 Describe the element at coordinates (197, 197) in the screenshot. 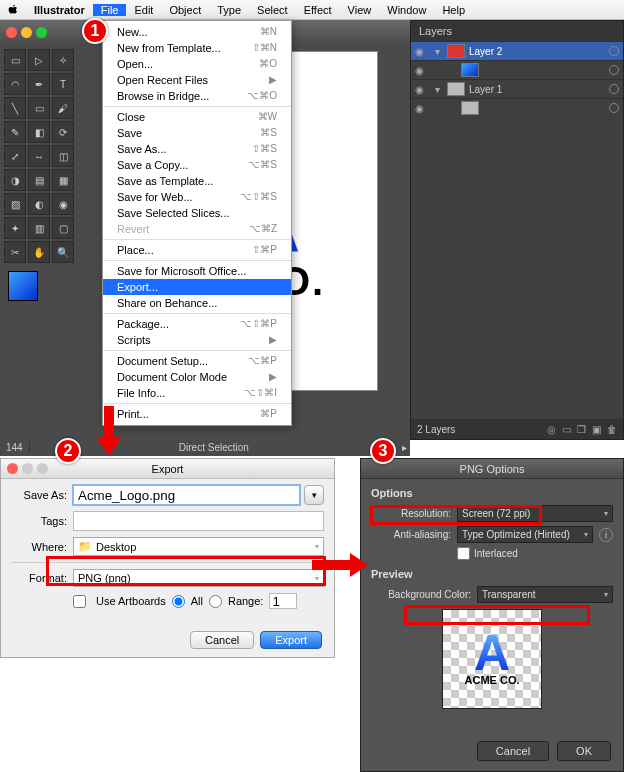

I see `menu-item-save-for-web---: Save for Web...⌥⇧⌘S` at that location.